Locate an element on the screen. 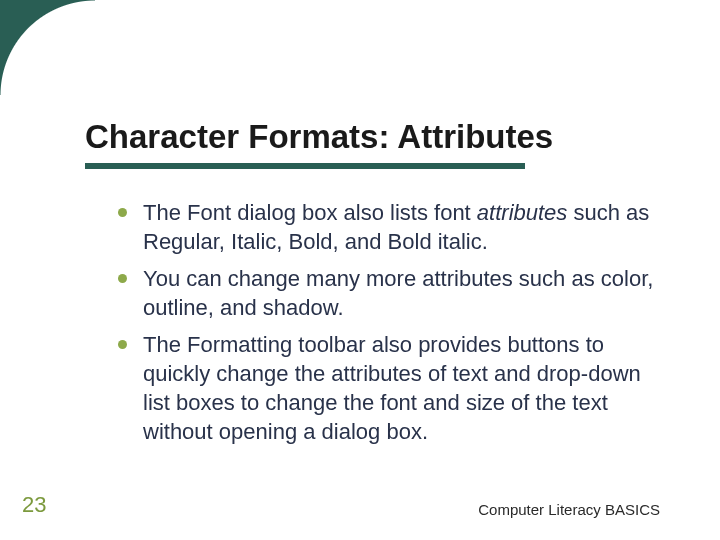  bullet-text: You can change many more attributes such… is located at coordinates (402, 293).